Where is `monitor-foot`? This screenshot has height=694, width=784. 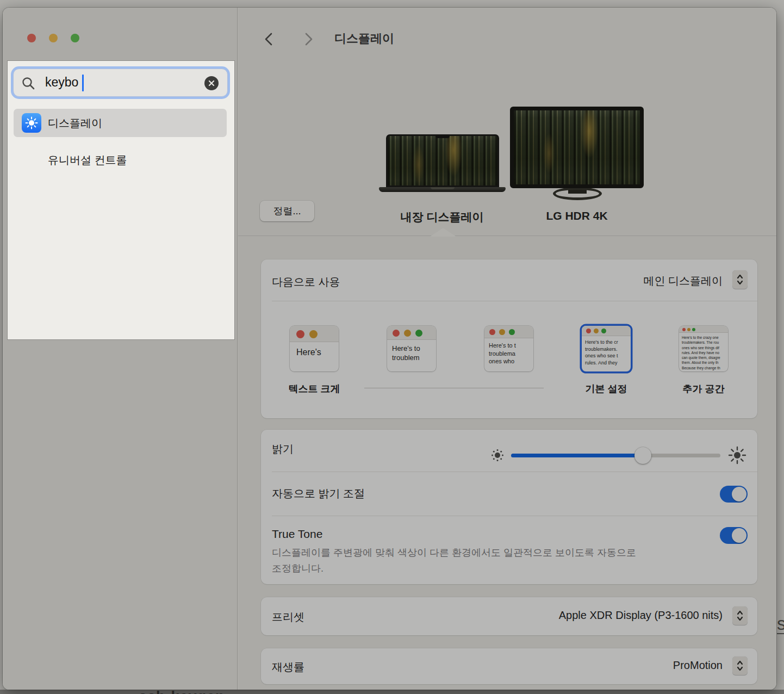 monitor-foot is located at coordinates (577, 194).